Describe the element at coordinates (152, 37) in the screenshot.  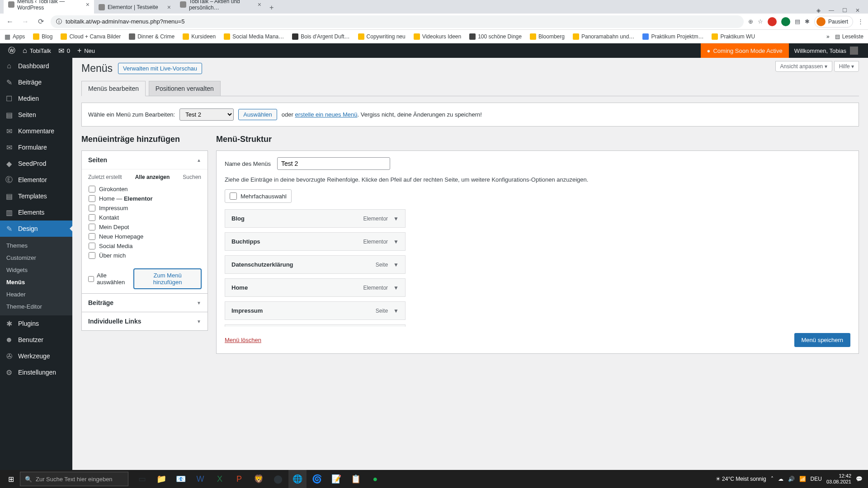
I see `bookmark-item: Dinner & Crime` at that location.